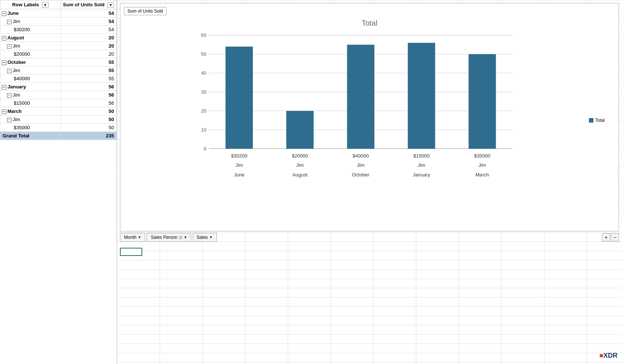 The height and width of the screenshot is (364, 622). Describe the element at coordinates (203, 73) in the screenshot. I see `svg-text: 40` at that location.